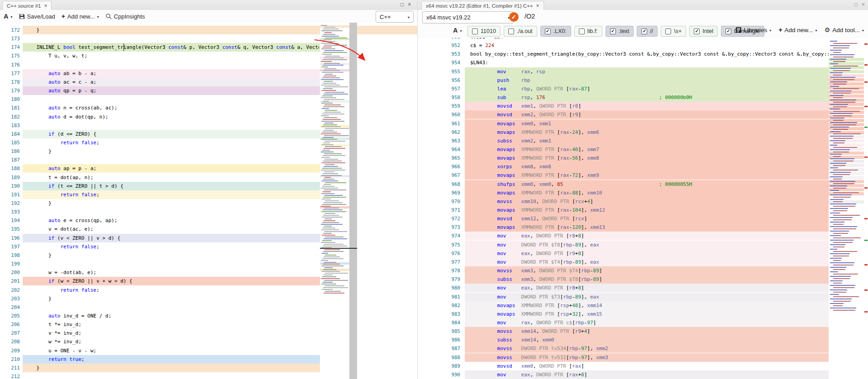 This screenshot has width=868, height=379. What do you see at coordinates (649, 348) in the screenshot?
I see `asm-code-text: movss DWORD PTR tv534[rbp-97], xmm2` at bounding box center [649, 348].